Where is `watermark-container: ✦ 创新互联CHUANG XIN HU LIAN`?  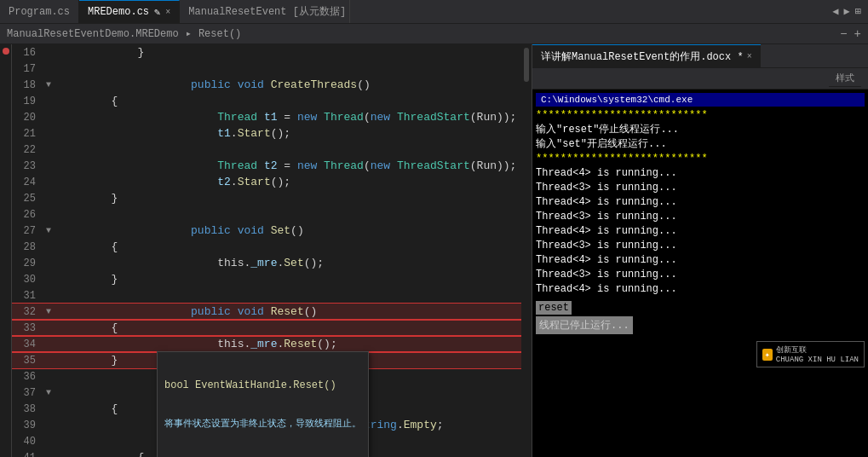
watermark-container: ✦ 创新互联CHUANG XIN HU LIAN is located at coordinates (700, 355).